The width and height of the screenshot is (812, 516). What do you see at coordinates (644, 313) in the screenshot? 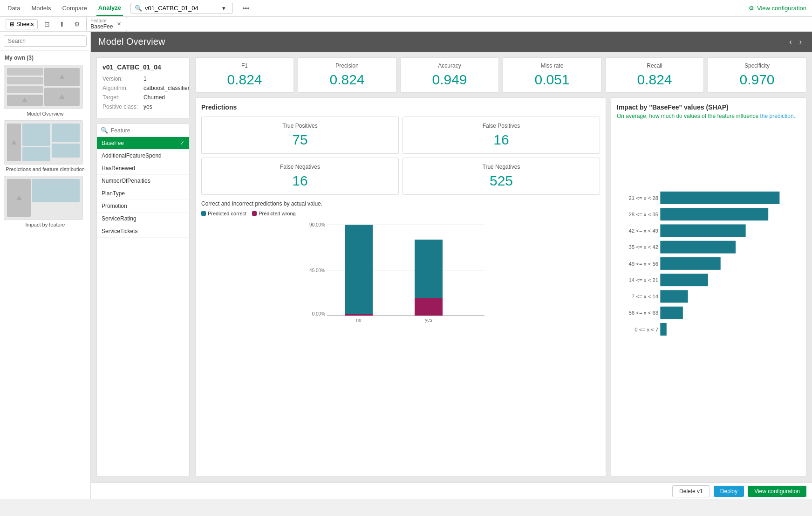
I see `svg-text: 56 <= x < 63` at bounding box center [644, 313].